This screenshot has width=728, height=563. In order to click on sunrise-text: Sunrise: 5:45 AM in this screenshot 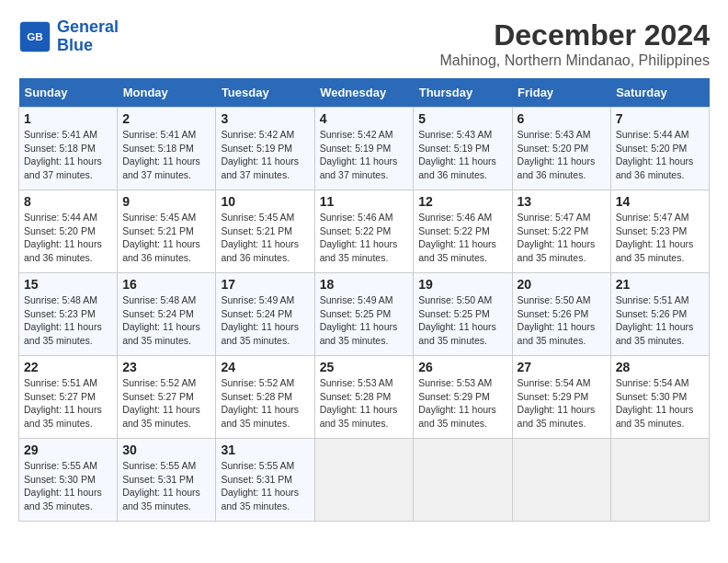, I will do `click(265, 217)`.